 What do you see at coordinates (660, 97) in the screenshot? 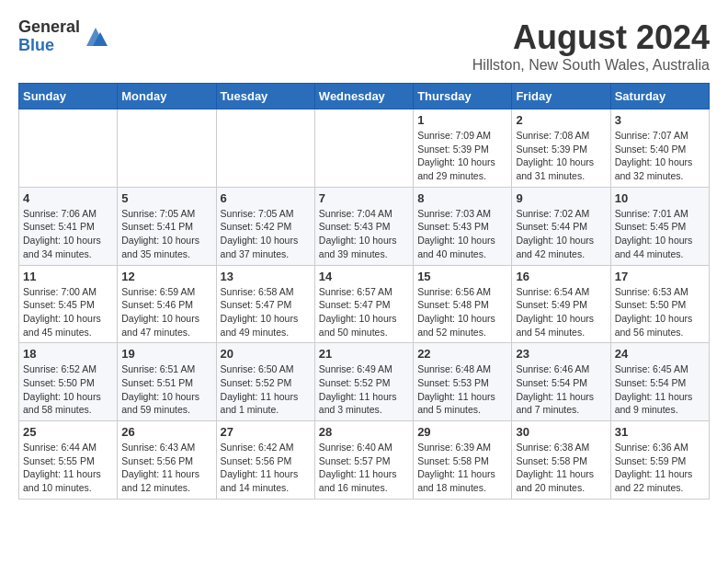
I see `day-header-saturday: Saturday` at bounding box center [660, 97].